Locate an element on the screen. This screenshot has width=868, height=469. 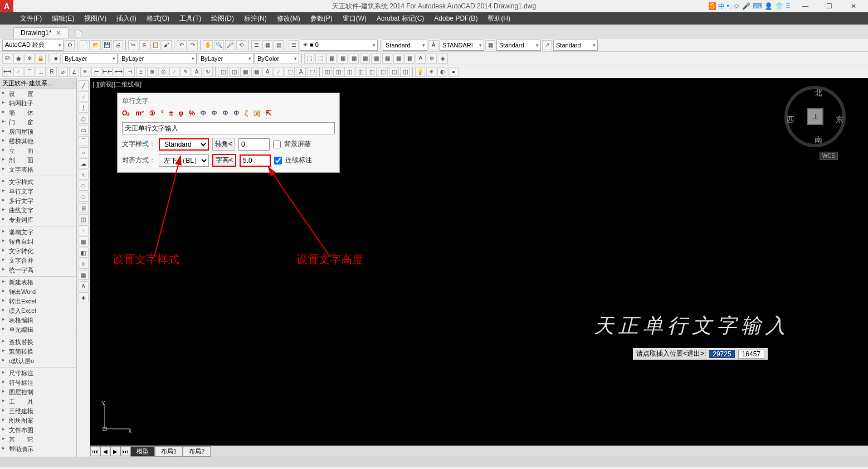
matchprop-icon: 🖌 is located at coordinates (167, 45).